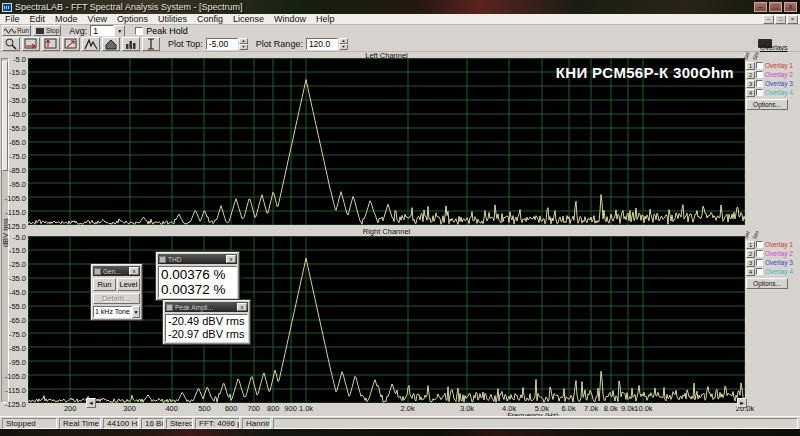  I want to click on overlay-col-header: Sto, so click(755, 56).